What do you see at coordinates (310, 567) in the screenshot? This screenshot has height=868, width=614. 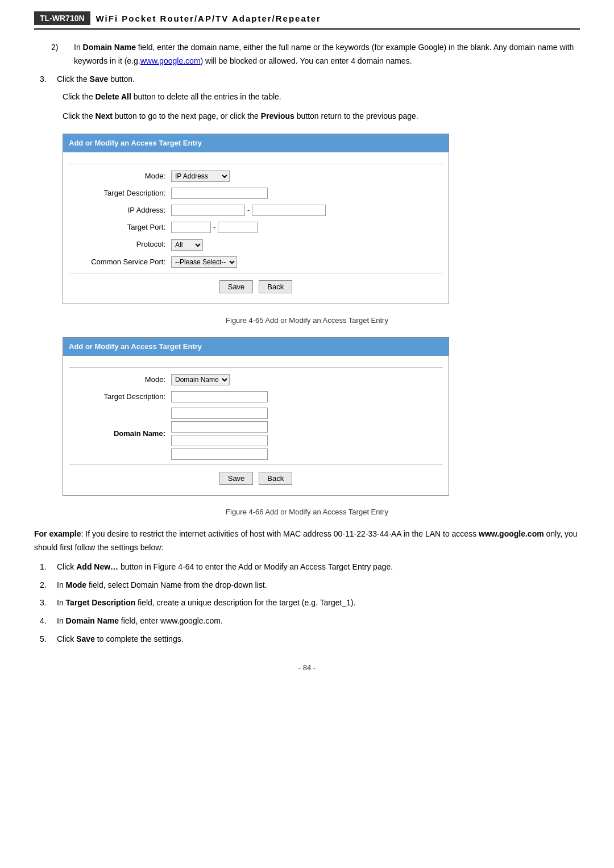 I see `example-step-1: 1. Click Add New… button in Figure 4-64 …` at bounding box center [310, 567].